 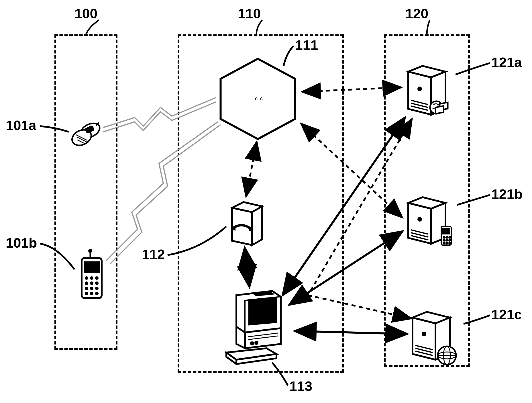 I want to click on cell-phone-icon, so click(x=90, y=275).